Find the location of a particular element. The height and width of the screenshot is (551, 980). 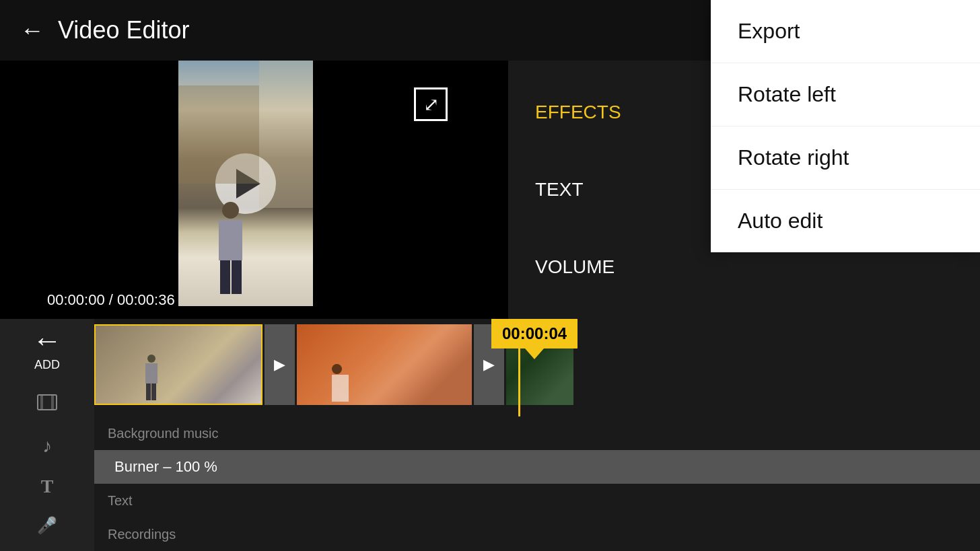

clip-delete-1: ▶ is located at coordinates (280, 365).